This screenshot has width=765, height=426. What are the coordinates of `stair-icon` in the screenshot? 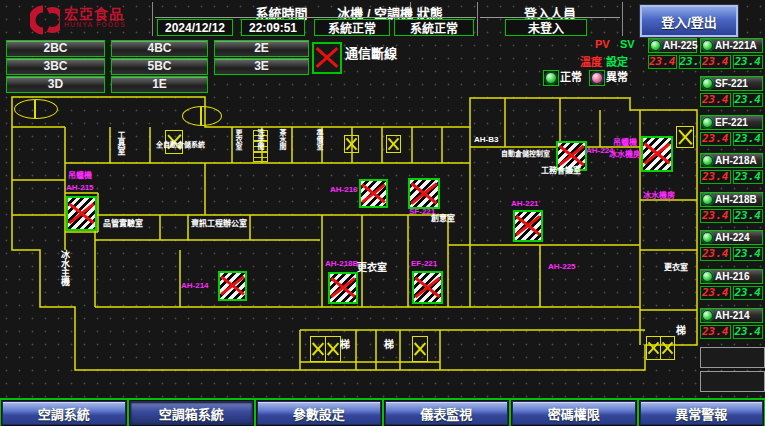 It's located at (202, 116).